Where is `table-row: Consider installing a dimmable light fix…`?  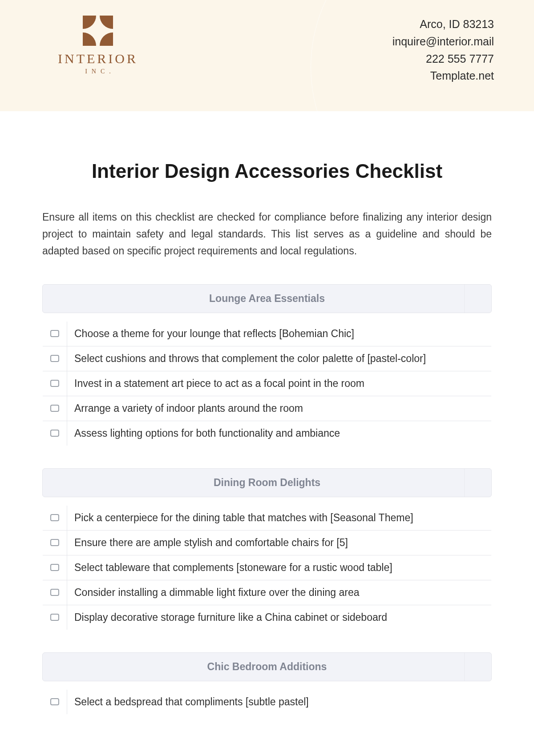 table-row: Consider installing a dimmable light fix… is located at coordinates (267, 592).